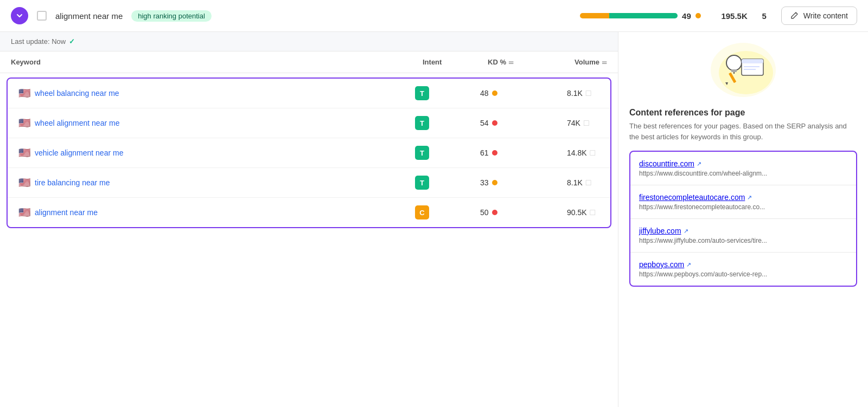 Image resolution: width=868 pixels, height=407 pixels. Describe the element at coordinates (660, 231) in the screenshot. I see `ref-site-link: jiffylube.com` at that location.